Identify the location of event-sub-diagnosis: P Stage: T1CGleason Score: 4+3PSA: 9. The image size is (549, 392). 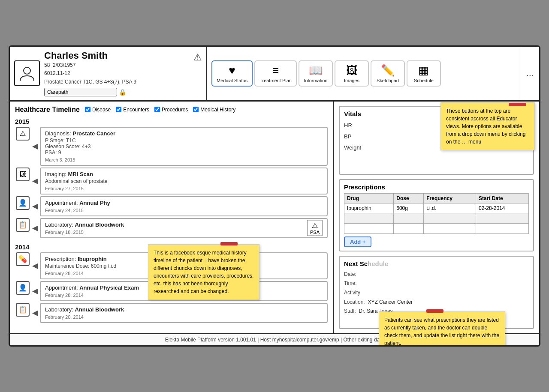
(184, 147).